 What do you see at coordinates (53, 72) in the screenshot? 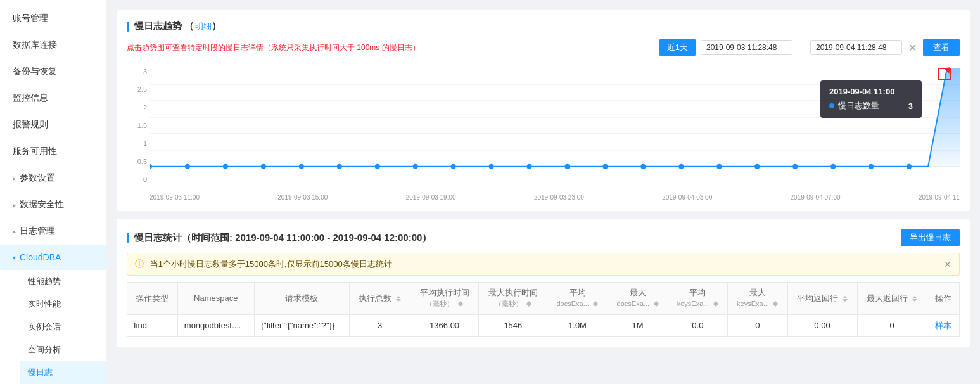
I see `sidebar-item-backup: 备份与恢复` at bounding box center [53, 72].